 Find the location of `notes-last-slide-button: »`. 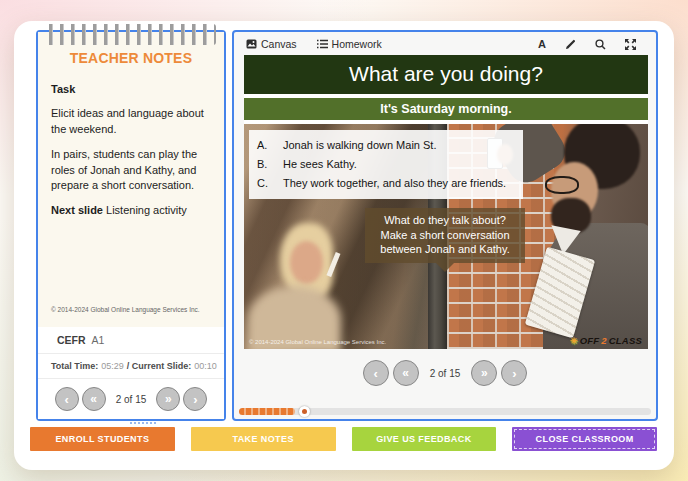

notes-last-slide-button: » is located at coordinates (168, 399).